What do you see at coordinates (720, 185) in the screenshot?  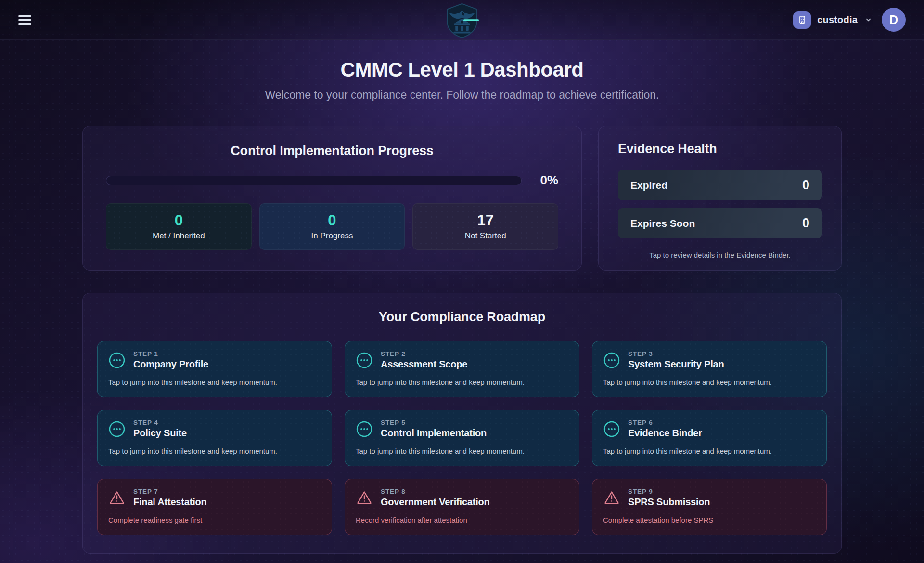 I see `evidence-row-expired: Expired 0` at bounding box center [720, 185].